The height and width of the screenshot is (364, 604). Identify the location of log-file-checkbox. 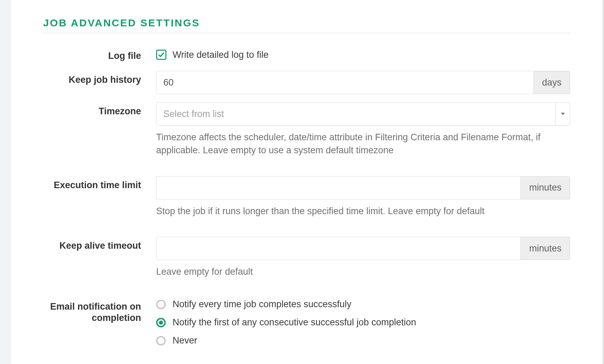
(161, 55).